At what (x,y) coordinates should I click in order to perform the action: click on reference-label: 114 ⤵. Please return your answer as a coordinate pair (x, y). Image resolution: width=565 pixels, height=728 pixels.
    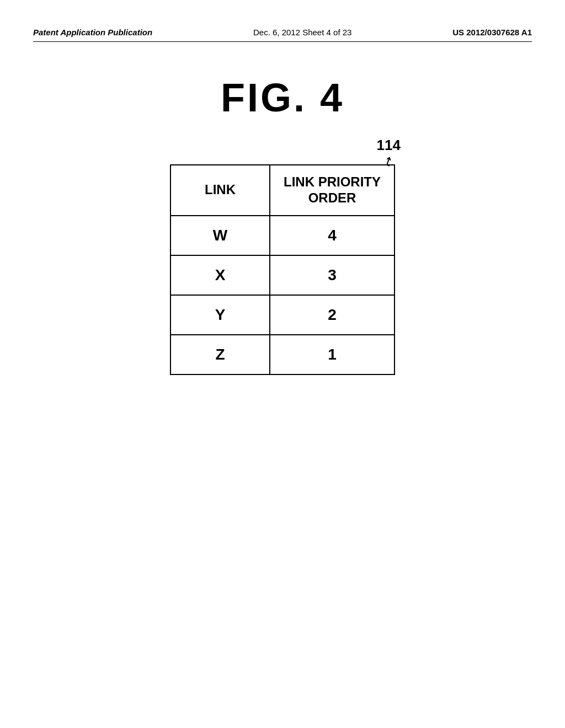
    Looking at the image, I should click on (388, 152).